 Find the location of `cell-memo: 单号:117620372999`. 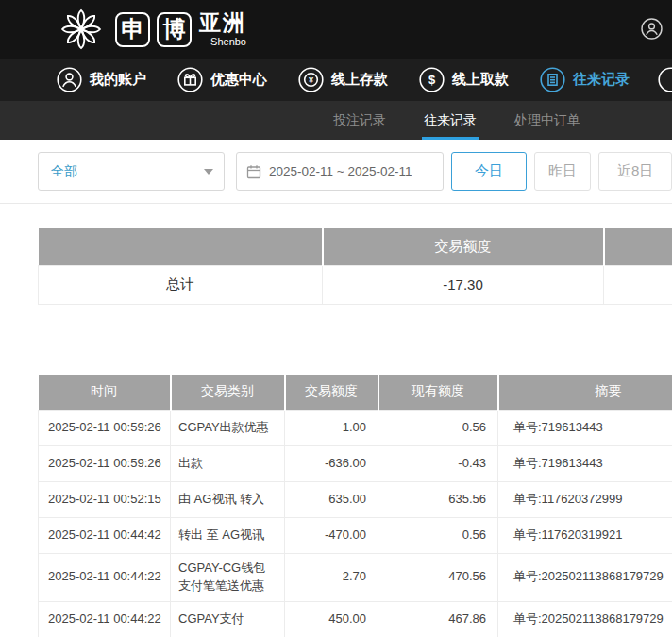

cell-memo: 单号:117620372999 is located at coordinates (585, 500).